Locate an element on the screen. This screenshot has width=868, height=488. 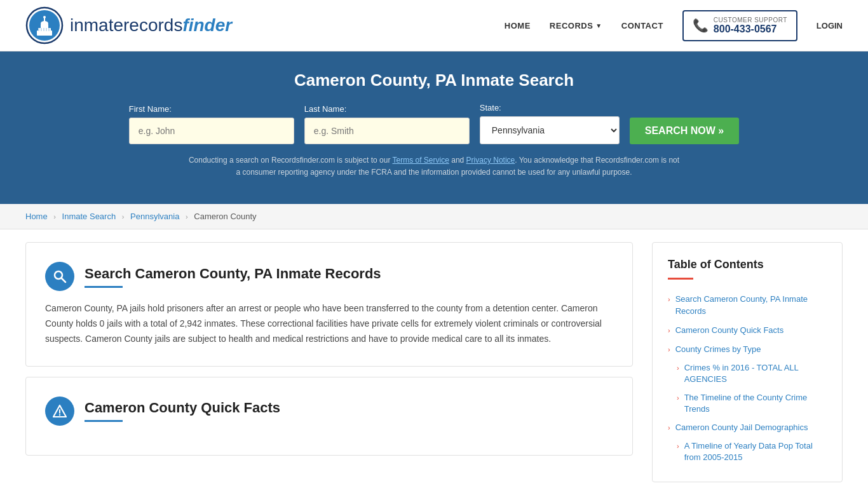
breadcrumb-home: Home is located at coordinates (37, 216).